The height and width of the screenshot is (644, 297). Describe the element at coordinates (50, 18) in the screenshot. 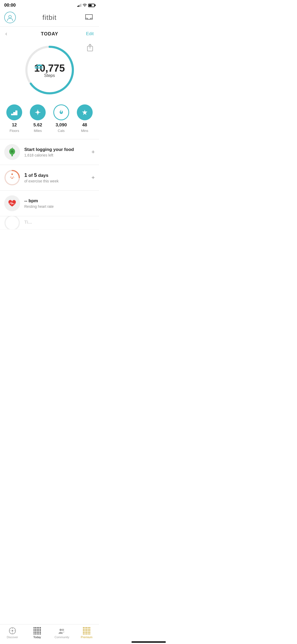

I see `app-header: fitbit` at that location.